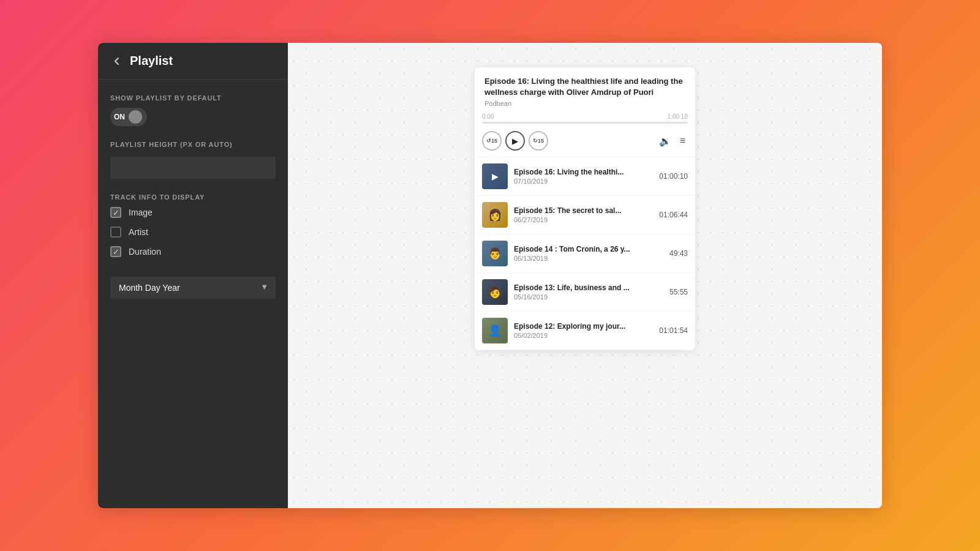  I want to click on checkbox-duration-box: ✓, so click(116, 252).